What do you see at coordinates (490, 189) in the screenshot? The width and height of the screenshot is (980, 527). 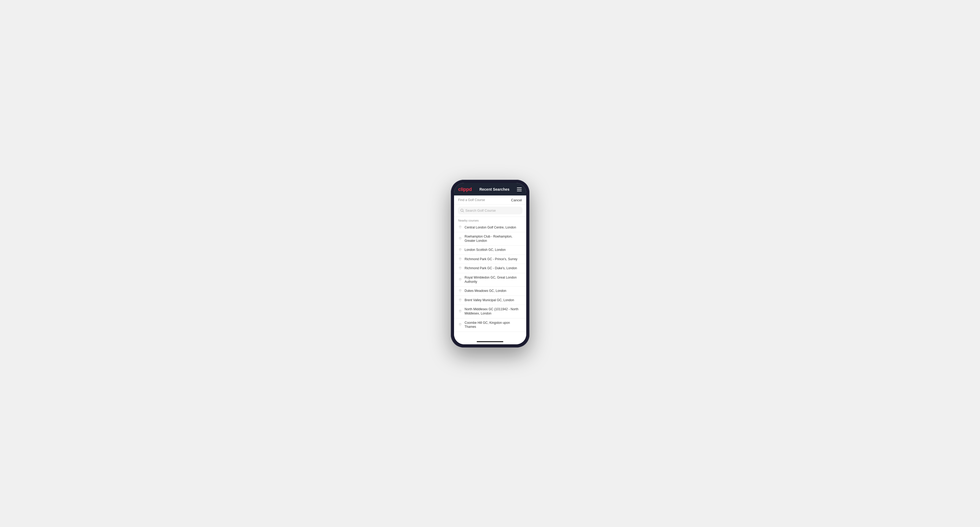 I see `nav-bar: clippd Recent Searches` at bounding box center [490, 189].